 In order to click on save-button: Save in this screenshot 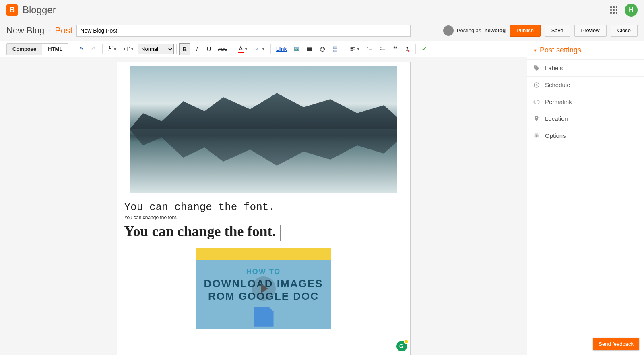, I will do `click(557, 31)`.